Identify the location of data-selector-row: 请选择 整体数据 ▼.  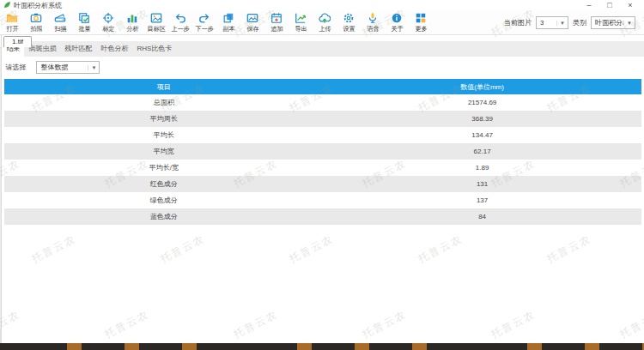
(323, 67).